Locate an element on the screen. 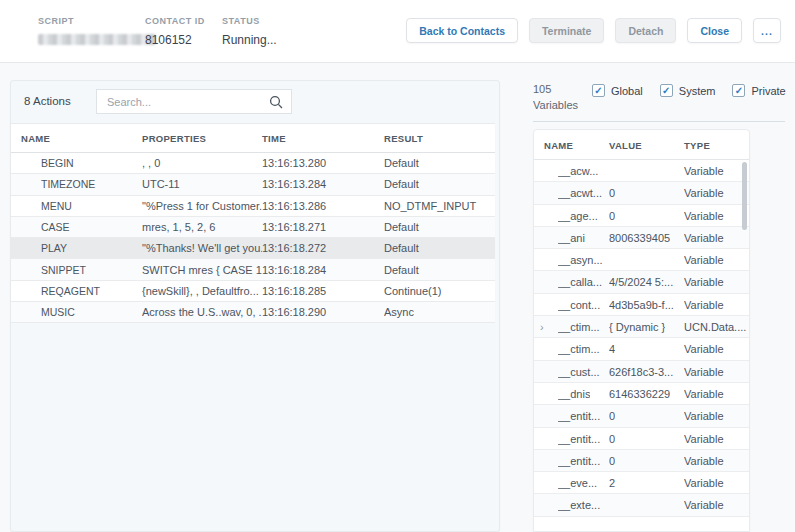 This screenshot has height=532, width=795. action-cell: {newSkill}, , Defaultfro... is located at coordinates (202, 291).